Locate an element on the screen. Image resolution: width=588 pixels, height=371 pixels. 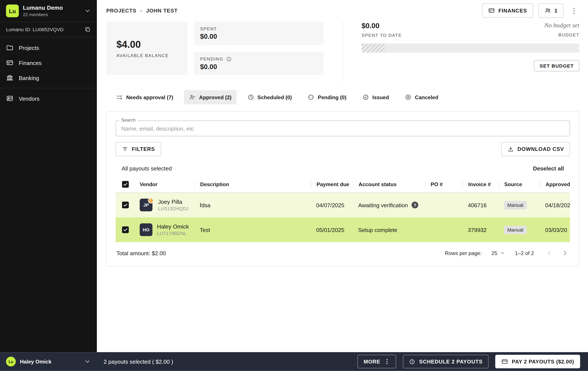
column-header-po: PO # is located at coordinates (444, 184).